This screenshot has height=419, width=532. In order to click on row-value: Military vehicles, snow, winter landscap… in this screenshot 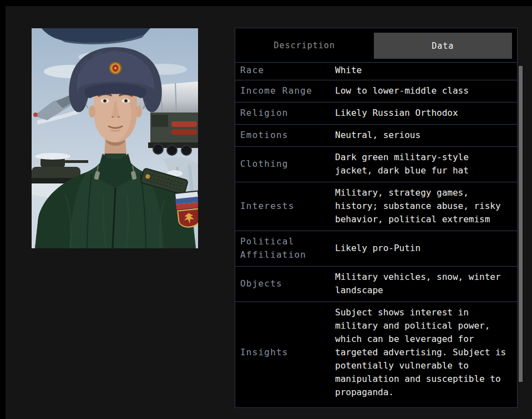, I will do `click(422, 284)`.